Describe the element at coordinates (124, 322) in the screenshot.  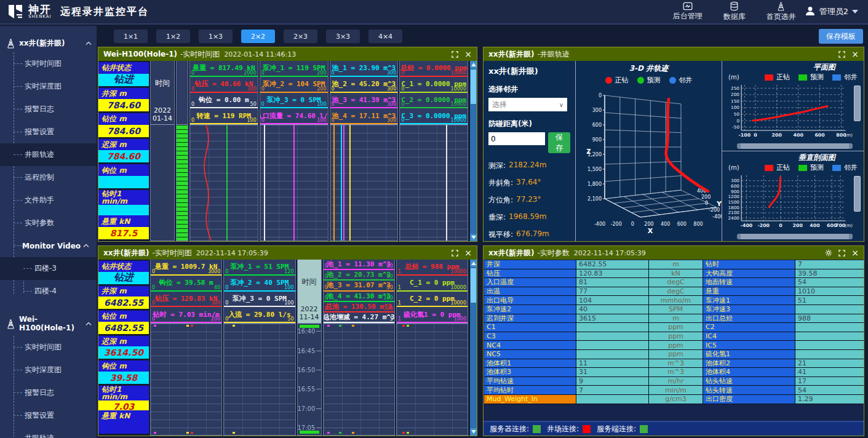
I see `param-block: 钻位 m6482.55` at that location.